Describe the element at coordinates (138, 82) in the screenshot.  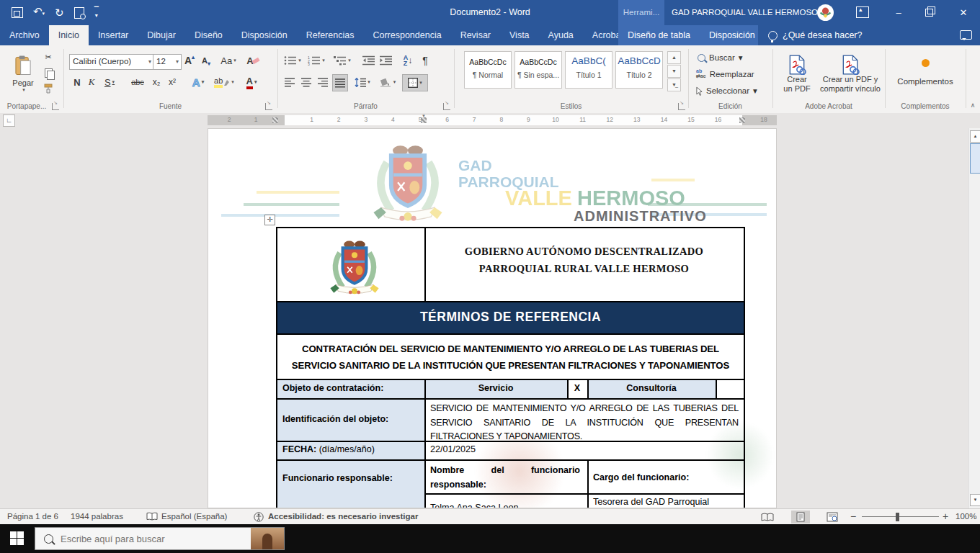
I see `strikethrough-icon: abc` at that location.